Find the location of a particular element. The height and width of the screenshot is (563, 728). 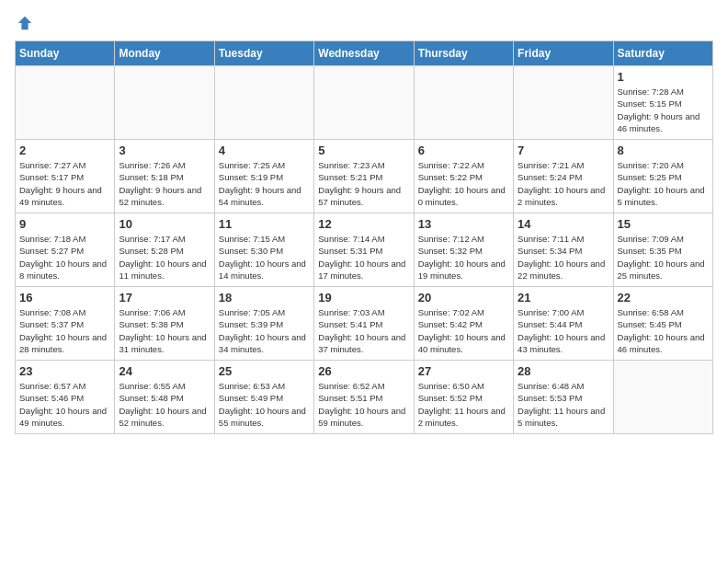

day-info: Sunrise: 6:48 AM Sunset: 5:53 PM Dayligh… is located at coordinates (563, 405).